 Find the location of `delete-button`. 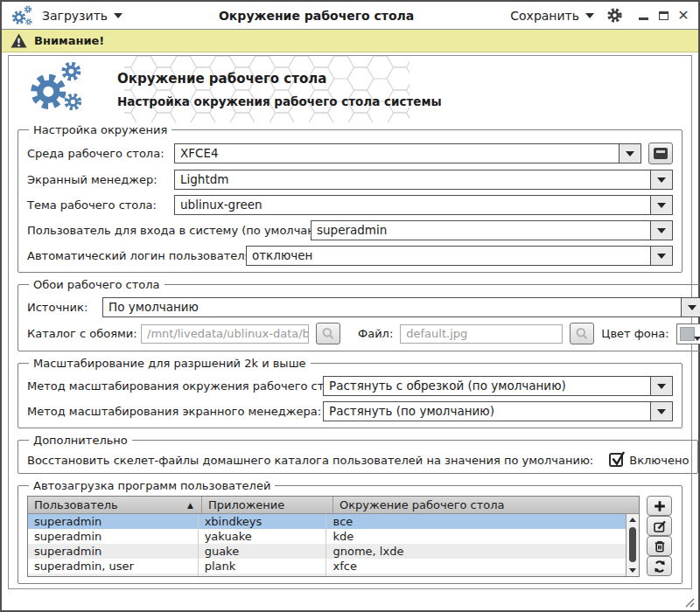

delete-button is located at coordinates (660, 546).